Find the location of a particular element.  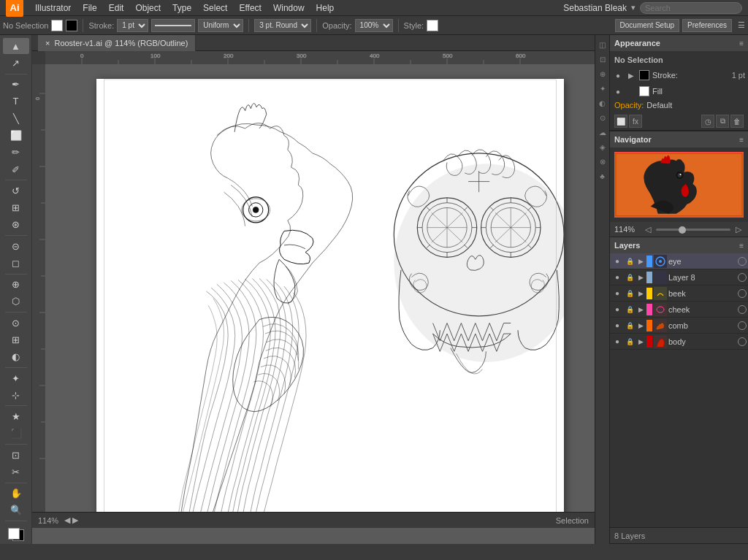

stroke-swatch is located at coordinates (72, 26).